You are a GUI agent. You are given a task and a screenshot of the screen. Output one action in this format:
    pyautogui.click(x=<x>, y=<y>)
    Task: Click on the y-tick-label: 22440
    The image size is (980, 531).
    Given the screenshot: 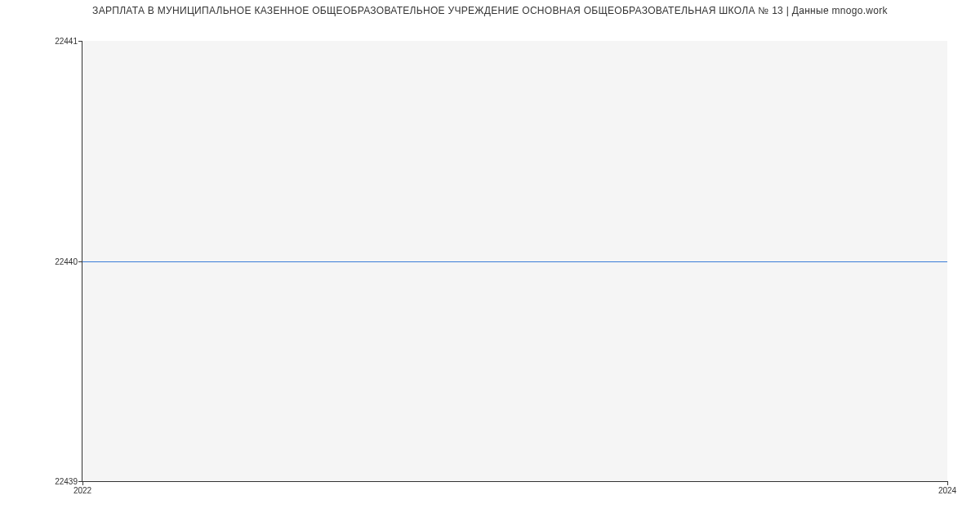 What is the action you would take?
    pyautogui.click(x=66, y=261)
    